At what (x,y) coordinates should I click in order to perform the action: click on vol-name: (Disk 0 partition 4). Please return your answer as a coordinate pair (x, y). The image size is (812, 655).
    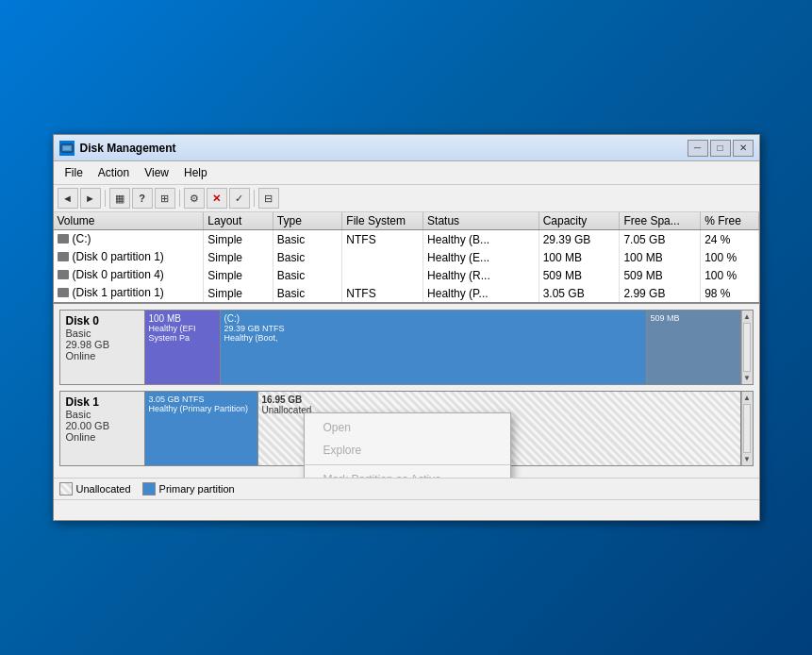
    Looking at the image, I should click on (128, 276).